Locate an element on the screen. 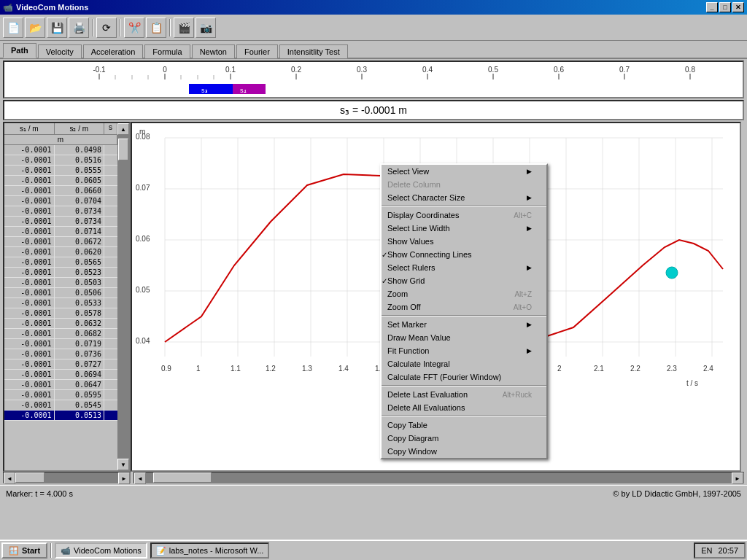 This screenshot has width=747, height=560. table-row: -0.0001 0.0595 is located at coordinates (61, 395).